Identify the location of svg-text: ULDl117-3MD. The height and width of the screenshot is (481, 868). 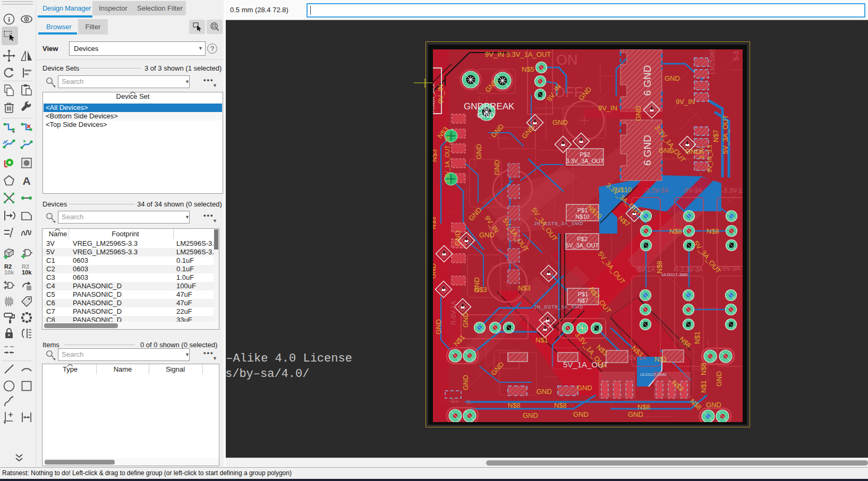
(653, 375).